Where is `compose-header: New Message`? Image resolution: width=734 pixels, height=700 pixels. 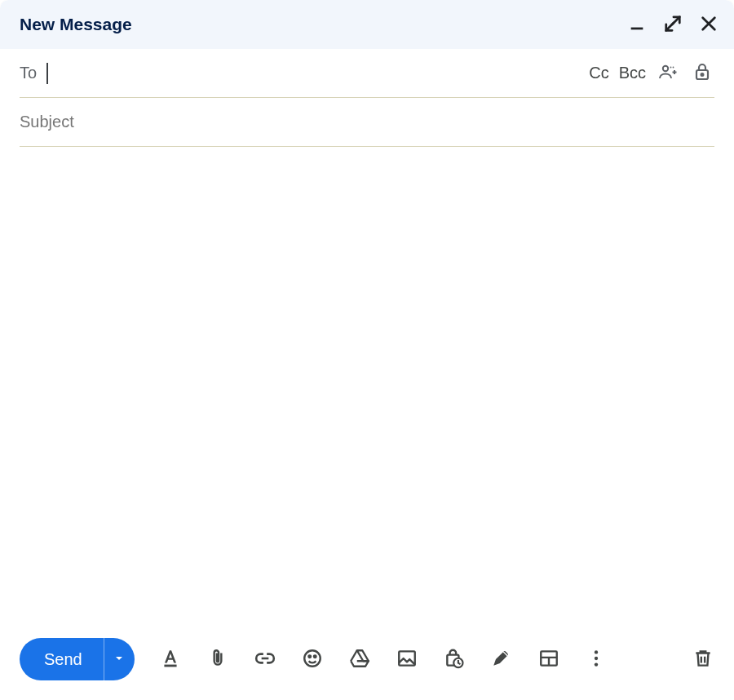 compose-header: New Message is located at coordinates (367, 24).